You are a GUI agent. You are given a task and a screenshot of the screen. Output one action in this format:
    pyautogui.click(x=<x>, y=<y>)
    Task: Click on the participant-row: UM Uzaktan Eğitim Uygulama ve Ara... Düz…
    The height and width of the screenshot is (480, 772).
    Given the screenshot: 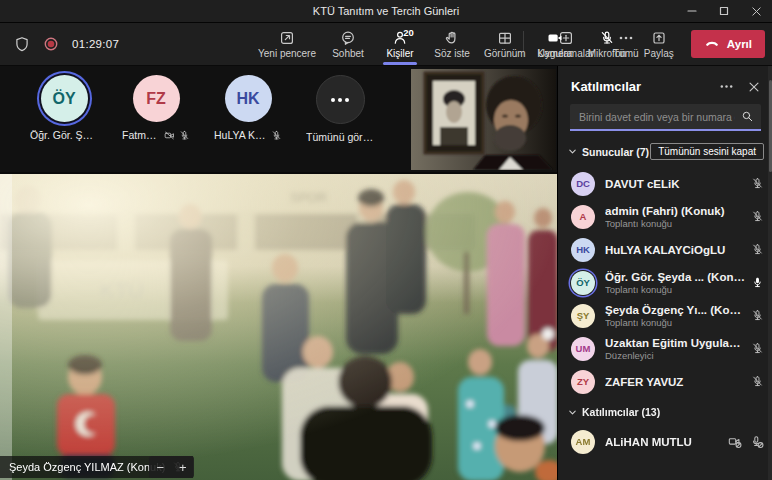 What is the action you would take?
    pyautogui.click(x=665, y=348)
    